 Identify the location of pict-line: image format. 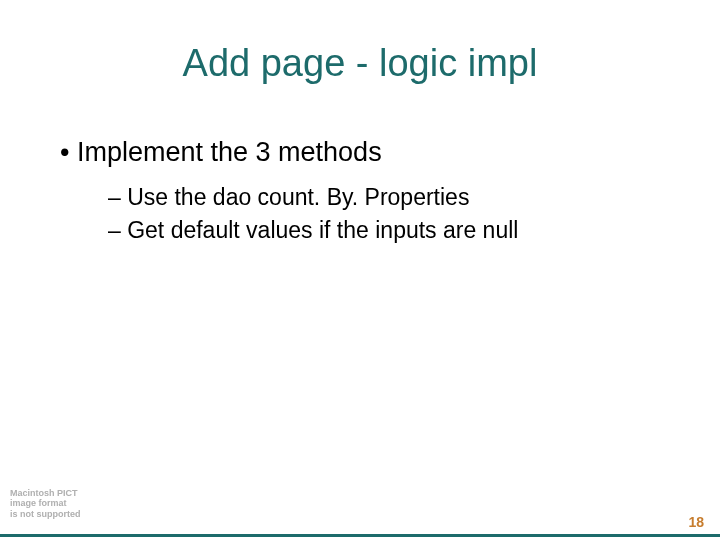
(46, 504).